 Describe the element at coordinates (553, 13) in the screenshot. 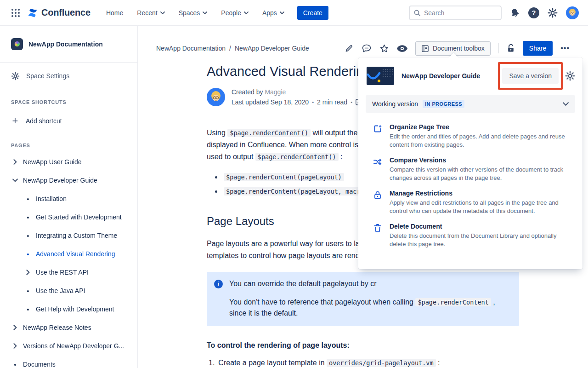

I see `settings-gear-icon` at that location.